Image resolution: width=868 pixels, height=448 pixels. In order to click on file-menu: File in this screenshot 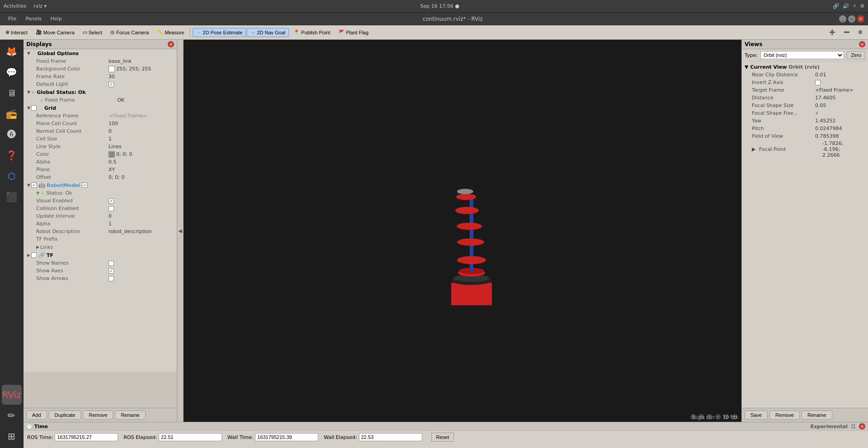, I will do `click(12, 19)`.